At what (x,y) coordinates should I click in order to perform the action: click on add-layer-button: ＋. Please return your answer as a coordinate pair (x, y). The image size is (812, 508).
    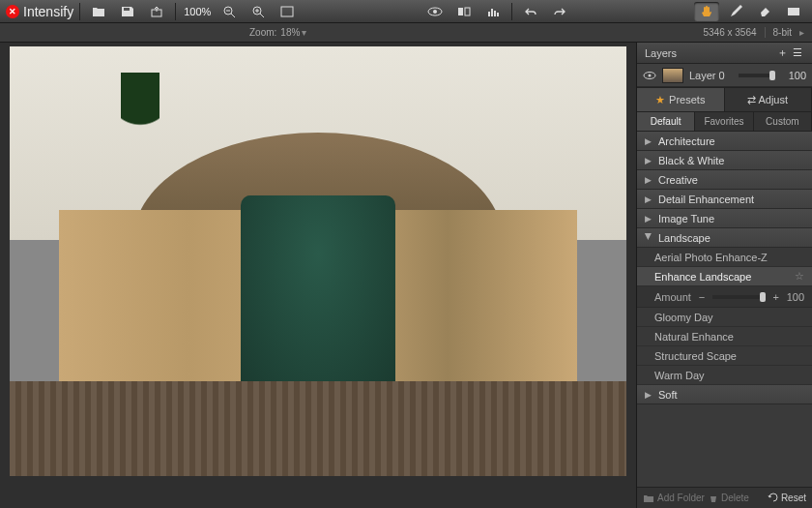
    Looking at the image, I should click on (782, 52).